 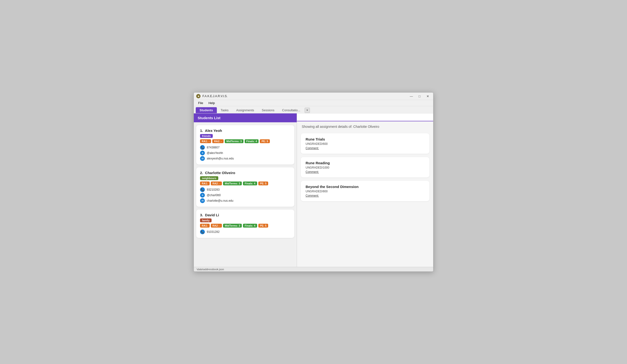 What do you see at coordinates (211, 103) in the screenshot?
I see `menu-help: Help` at bounding box center [211, 103].